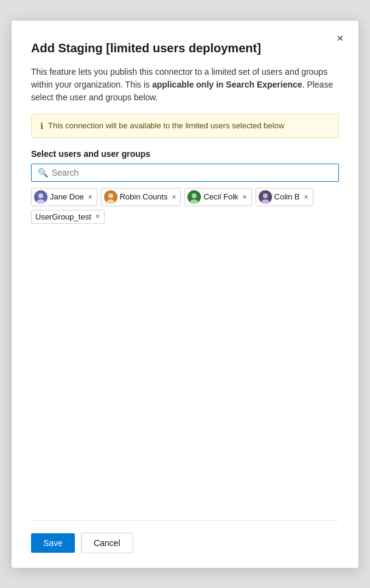  What do you see at coordinates (65, 197) in the screenshot?
I see `user-tag-jane-doe: Jane Doe ×` at bounding box center [65, 197].